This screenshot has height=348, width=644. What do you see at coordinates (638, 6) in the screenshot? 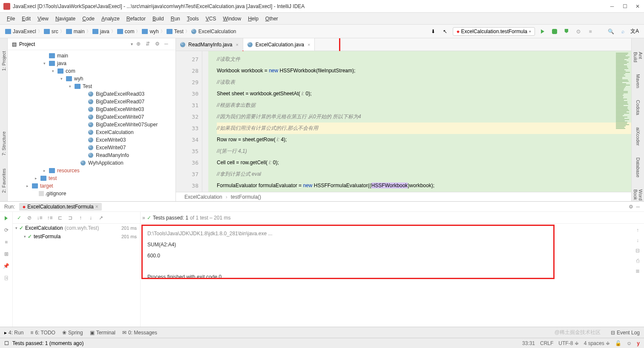
I see `close-button: ✕` at bounding box center [638, 6].